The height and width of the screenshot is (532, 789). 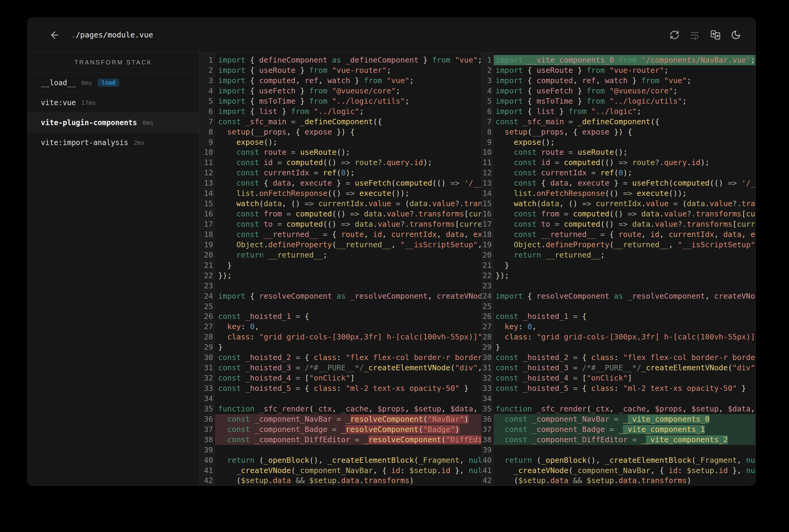 I want to click on code-line: 37 const _component_Badge = __vite_compo…, so click(x=619, y=430).